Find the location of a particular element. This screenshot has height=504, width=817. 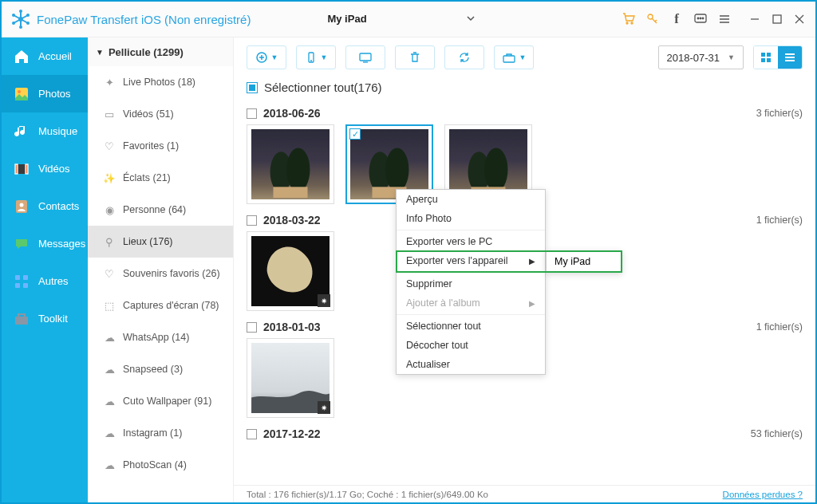

tree-item: ✨Éclats (21) is located at coordinates (160, 178).